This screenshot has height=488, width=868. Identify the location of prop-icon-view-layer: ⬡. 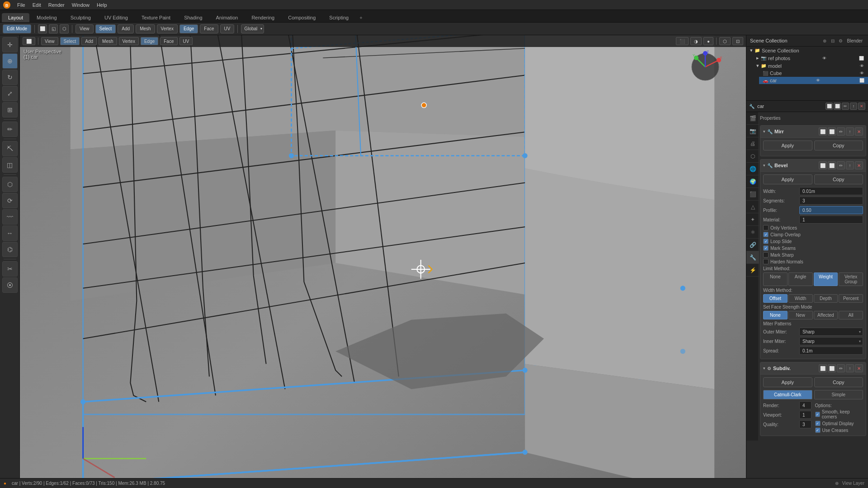
(753, 156).